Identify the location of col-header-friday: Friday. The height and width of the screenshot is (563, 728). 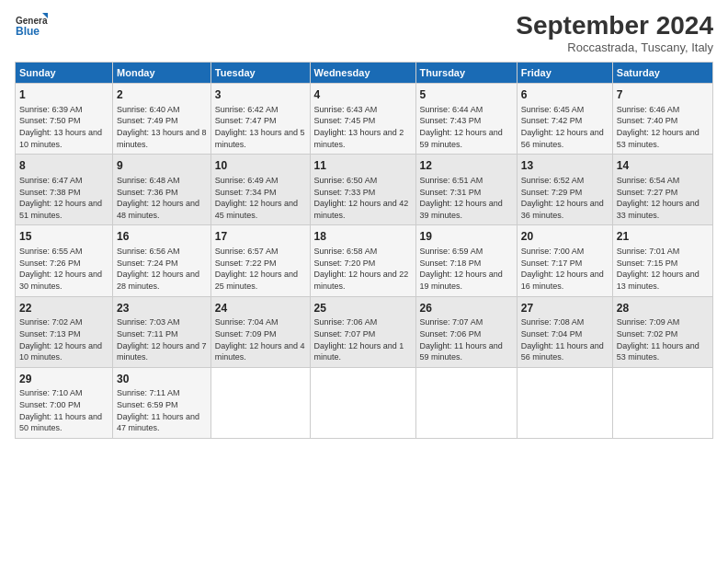
(564, 74).